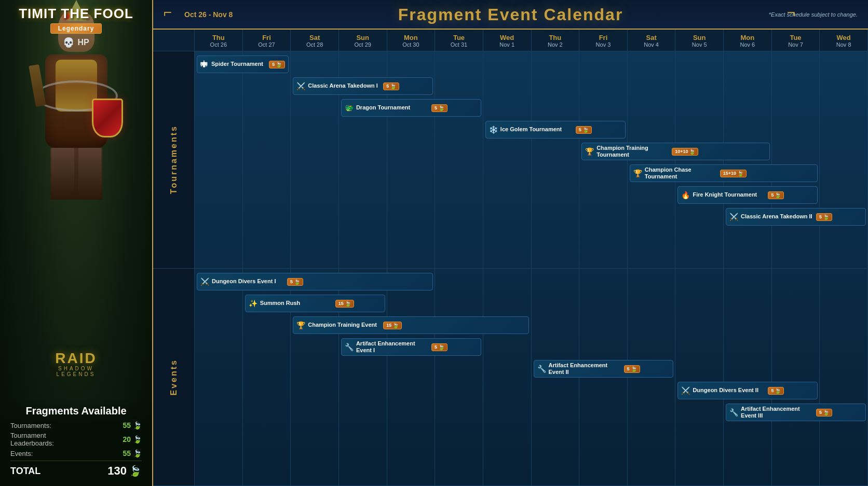  What do you see at coordinates (537, 130) in the screenshot?
I see `event-label: Ice Golem Tournament` at bounding box center [537, 130].